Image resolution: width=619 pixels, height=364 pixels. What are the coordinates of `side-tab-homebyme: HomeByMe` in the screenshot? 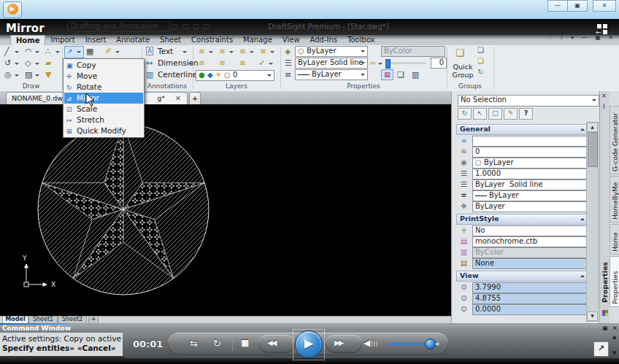 It's located at (615, 199).